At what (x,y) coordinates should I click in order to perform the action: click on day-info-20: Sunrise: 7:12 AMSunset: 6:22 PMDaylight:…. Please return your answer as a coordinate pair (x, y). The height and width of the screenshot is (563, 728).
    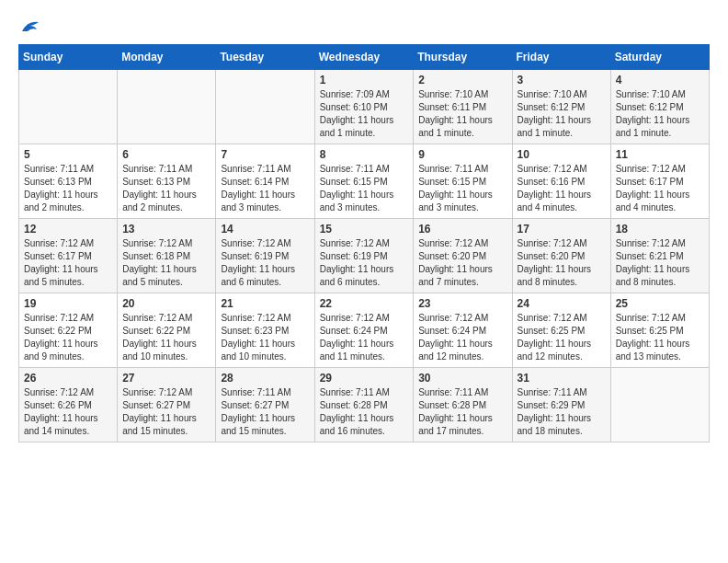
    Looking at the image, I should click on (166, 338).